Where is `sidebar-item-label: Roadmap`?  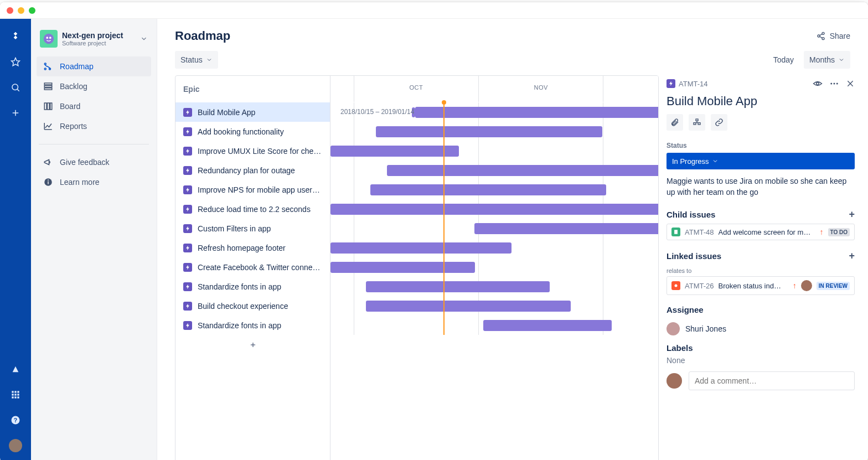
sidebar-item-label: Roadmap is located at coordinates (76, 66).